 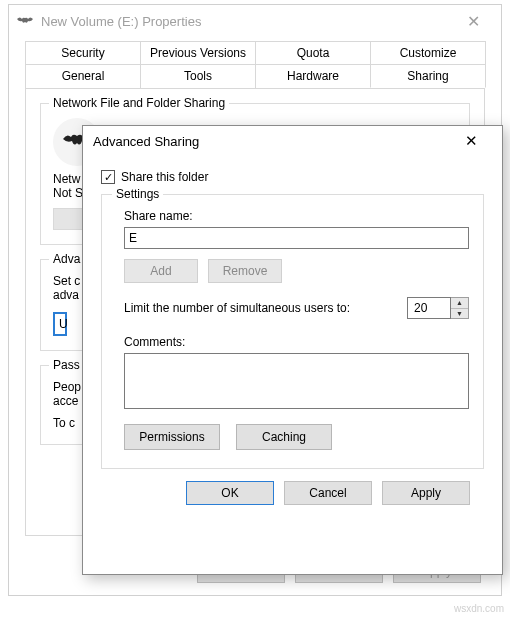 What do you see at coordinates (83, 76) in the screenshot?
I see `tab-general: General` at bounding box center [83, 76].